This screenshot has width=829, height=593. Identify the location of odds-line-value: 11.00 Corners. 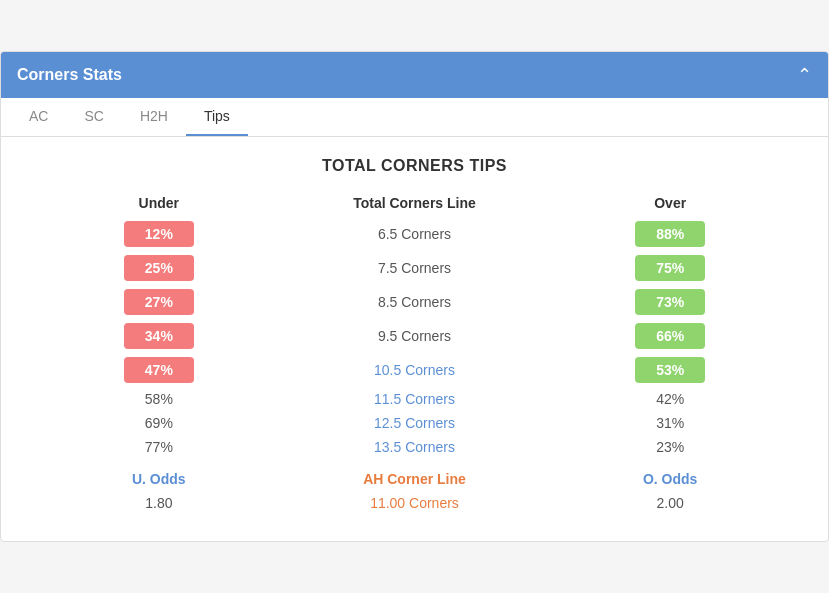
(415, 503).